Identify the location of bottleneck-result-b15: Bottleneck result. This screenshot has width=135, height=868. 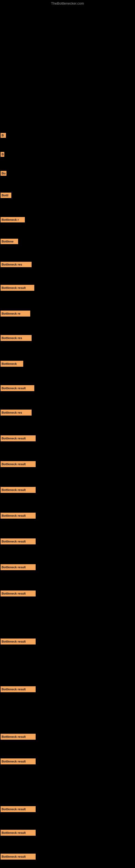
(18, 464).